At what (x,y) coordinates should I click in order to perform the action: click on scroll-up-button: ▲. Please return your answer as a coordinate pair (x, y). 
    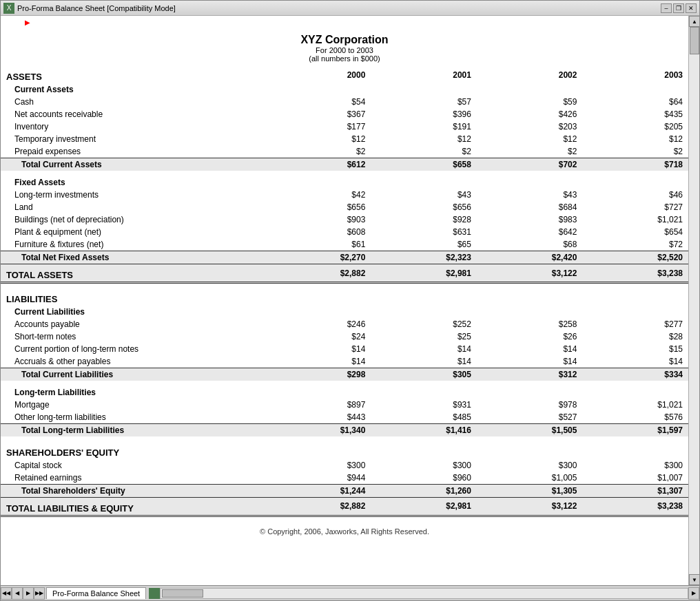
    Looking at the image, I should click on (694, 21).